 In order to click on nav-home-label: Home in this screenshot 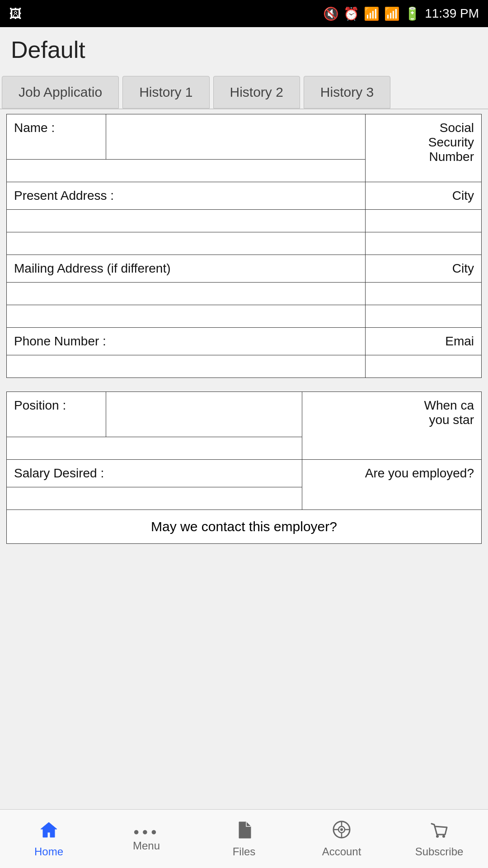, I will do `click(49, 852)`.